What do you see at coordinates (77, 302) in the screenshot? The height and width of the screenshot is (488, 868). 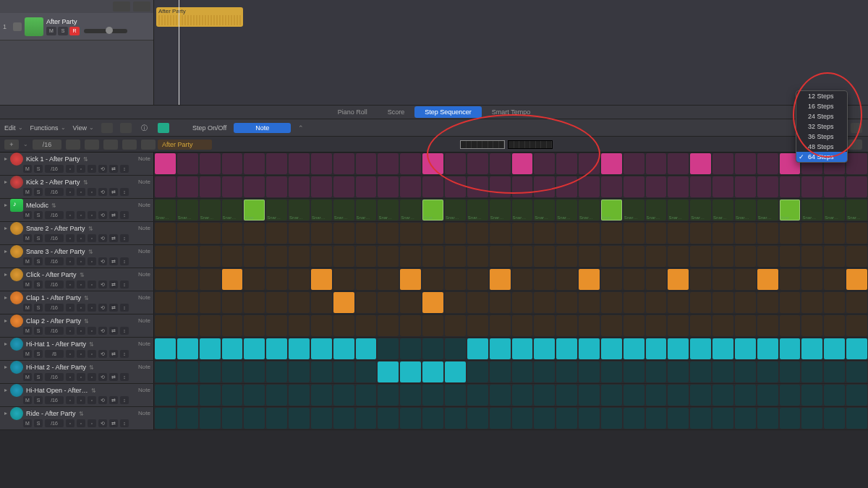 I see `row-header: ▸ Clap 1 - After Party⇅ Note M S /16 ◦ ◦…` at bounding box center [77, 302].